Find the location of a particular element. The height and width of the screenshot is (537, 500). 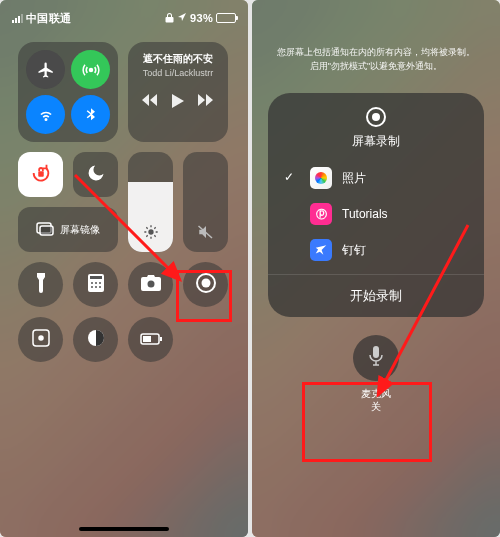

app-option-photos: ✓ 照片 is located at coordinates (376, 178).